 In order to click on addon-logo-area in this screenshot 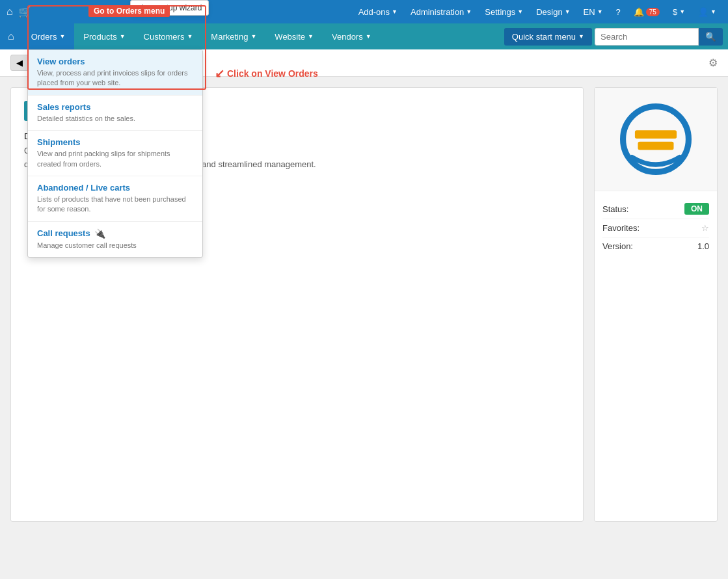, I will do `click(656, 139)`.